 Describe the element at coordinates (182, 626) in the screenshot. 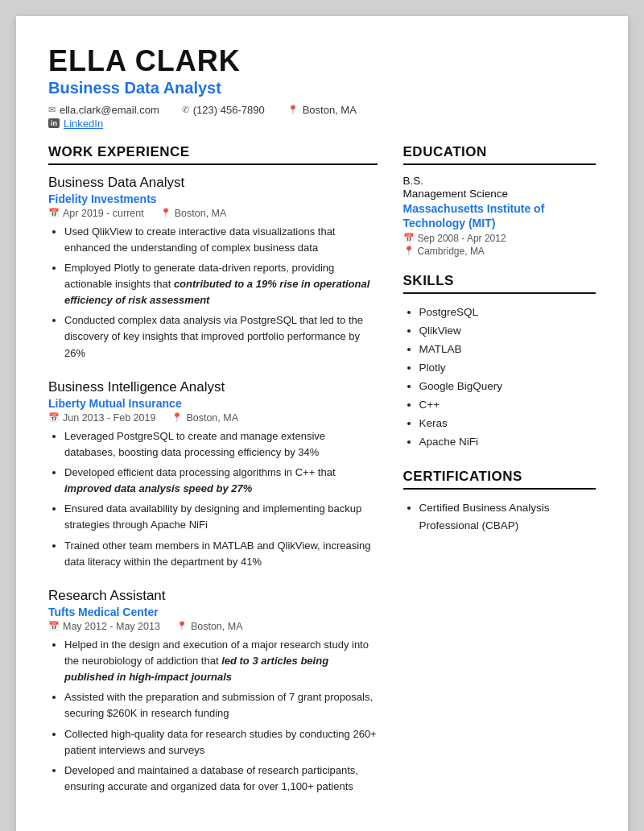

I see `location-icon-3: 📍` at that location.